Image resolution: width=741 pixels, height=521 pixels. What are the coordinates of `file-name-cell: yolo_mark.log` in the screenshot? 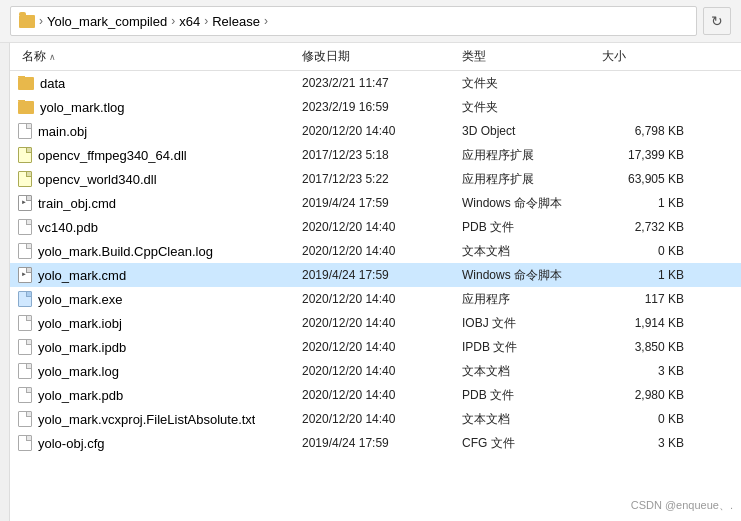 It's located at (158, 371).